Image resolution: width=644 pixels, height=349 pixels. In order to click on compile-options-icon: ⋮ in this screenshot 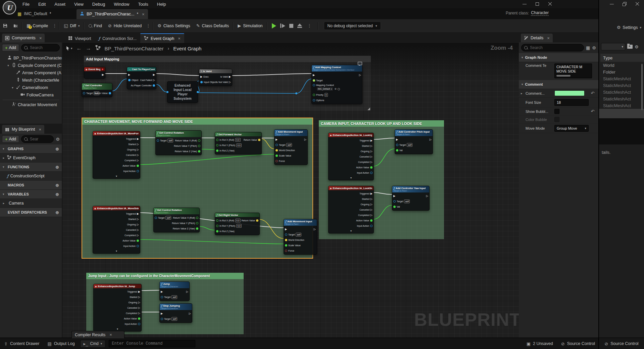, I will do `click(54, 26)`.